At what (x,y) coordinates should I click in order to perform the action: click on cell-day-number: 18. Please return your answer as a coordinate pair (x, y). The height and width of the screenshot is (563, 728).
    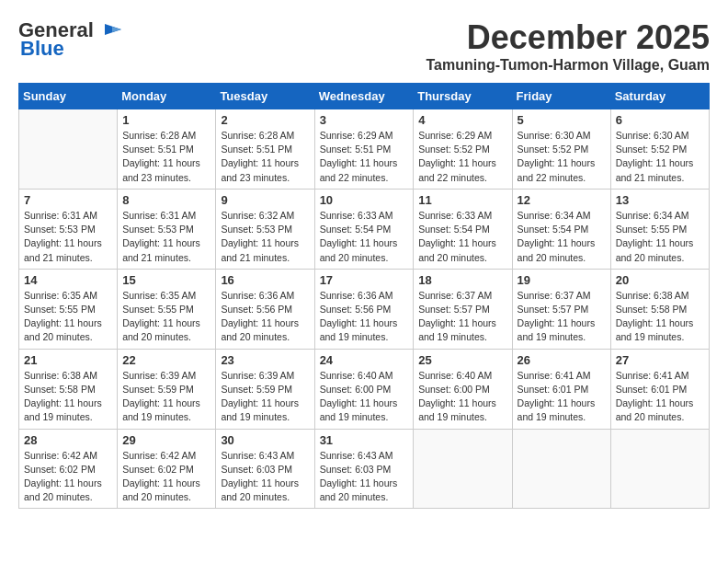
    Looking at the image, I should click on (462, 280).